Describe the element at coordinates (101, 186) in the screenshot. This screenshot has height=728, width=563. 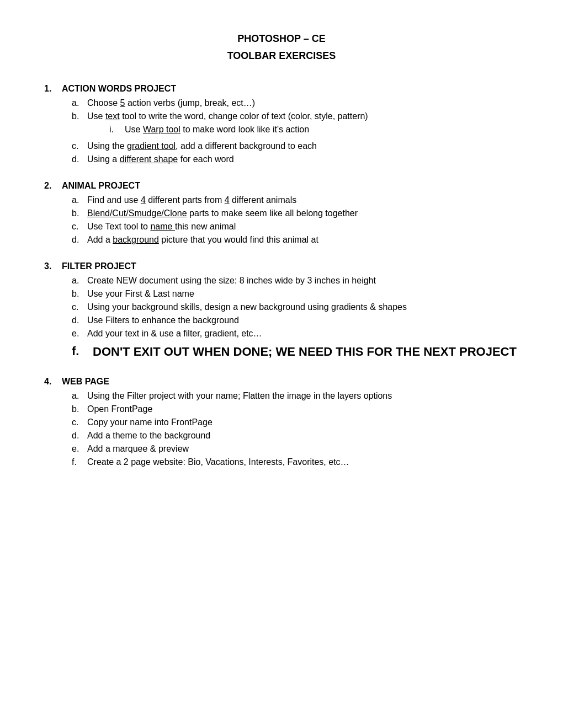
I see `section-2-title: ANIMAL PROJECT` at that location.